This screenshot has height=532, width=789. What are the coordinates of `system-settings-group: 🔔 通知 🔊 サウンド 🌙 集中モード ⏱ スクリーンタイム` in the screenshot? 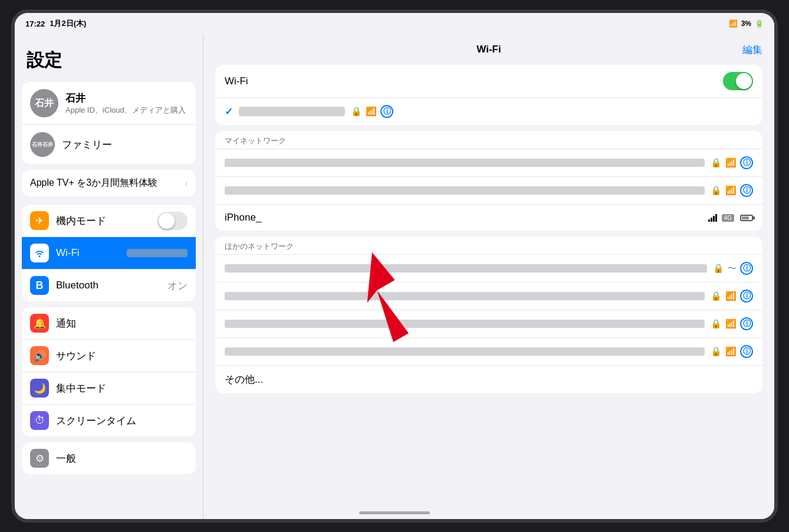 It's located at (109, 372).